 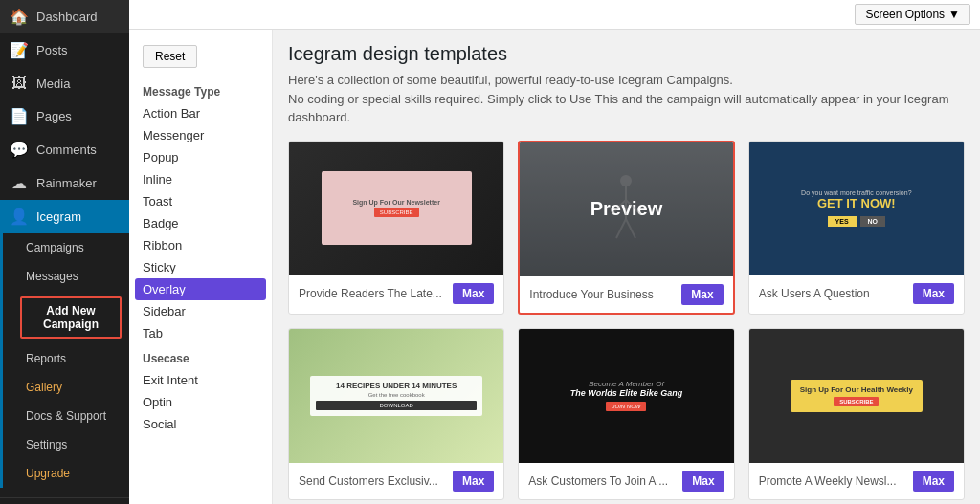 What do you see at coordinates (934, 294) in the screenshot?
I see `use-button-3: Max` at bounding box center [934, 294].